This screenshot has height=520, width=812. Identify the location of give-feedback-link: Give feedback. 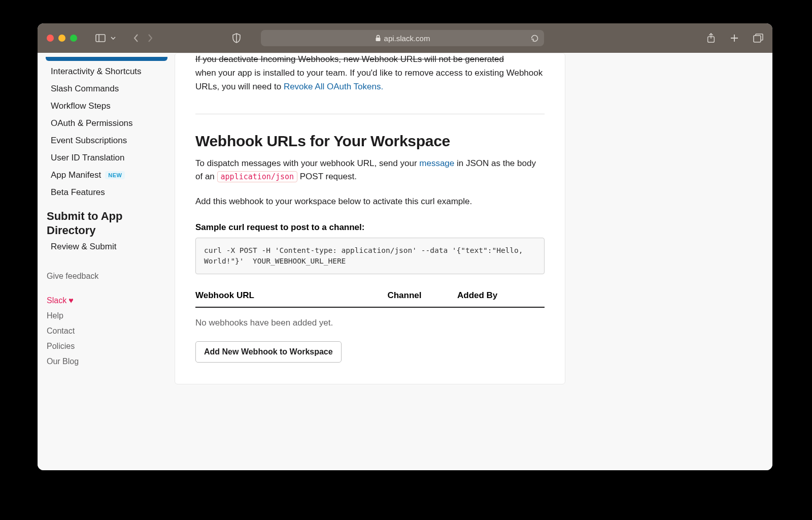
(110, 276).